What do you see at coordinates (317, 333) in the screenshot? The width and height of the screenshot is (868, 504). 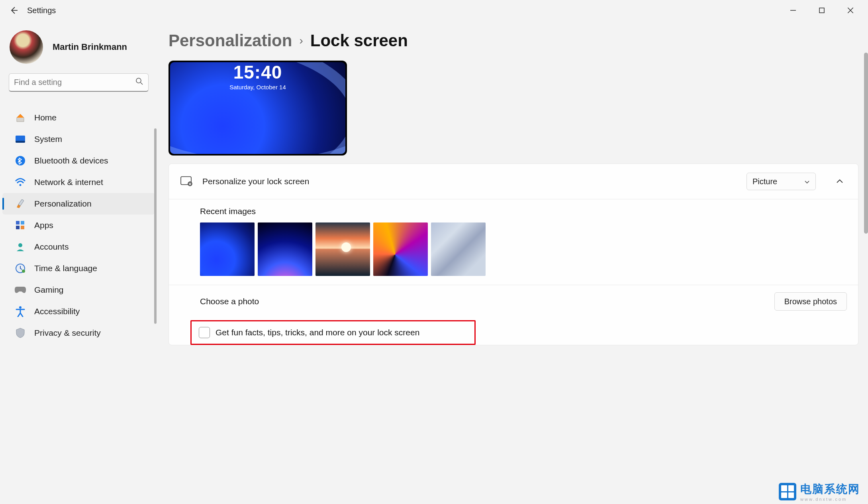 I see `fun-facts-label: Get fun facts, tips, tricks, and more on…` at bounding box center [317, 333].